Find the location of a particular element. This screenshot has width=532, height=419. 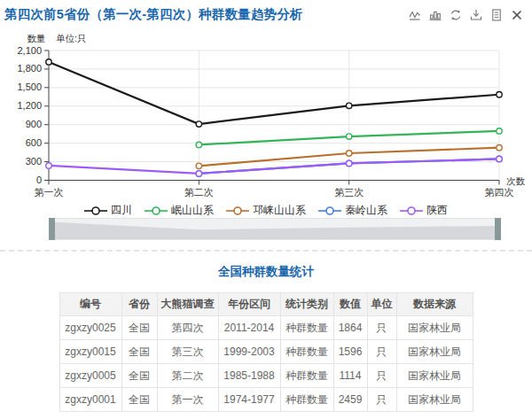

x-axis-tick-label: 第一次 is located at coordinates (50, 192).